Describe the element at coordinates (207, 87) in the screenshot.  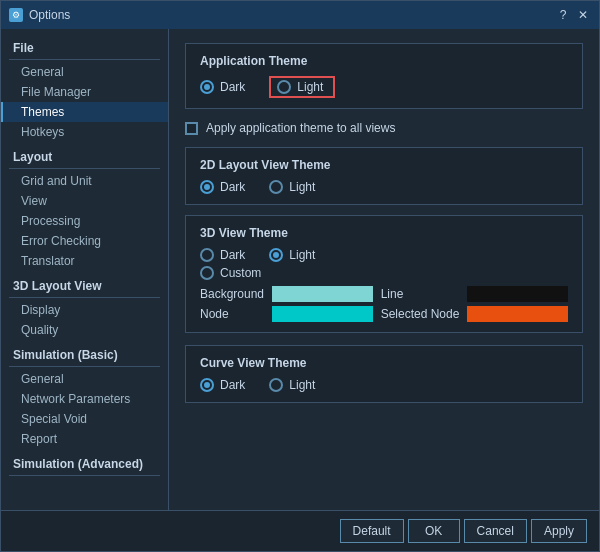
I see `app-theme-dark-radio` at that location.